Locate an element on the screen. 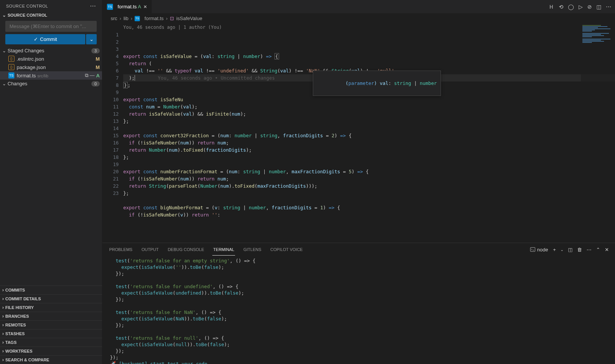 This screenshot has height=364, width=615. code-line: export const isSafeNu is located at coordinates (369, 99).